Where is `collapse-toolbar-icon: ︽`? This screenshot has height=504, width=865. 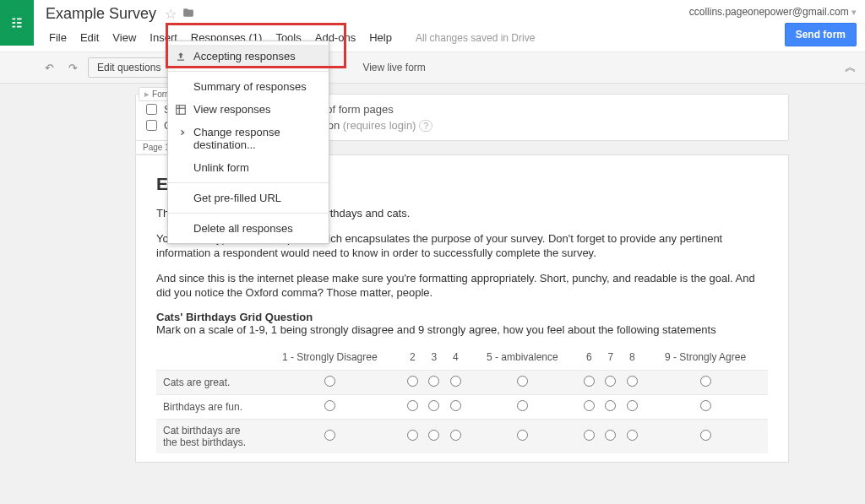 collapse-toolbar-icon: ︽ is located at coordinates (851, 68).